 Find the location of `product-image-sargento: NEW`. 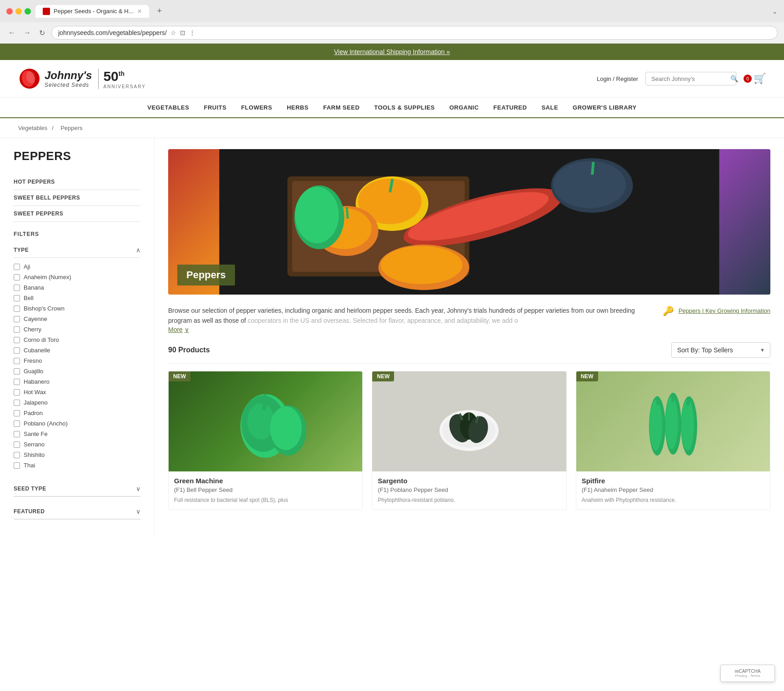

product-image-sargento: NEW is located at coordinates (469, 421).